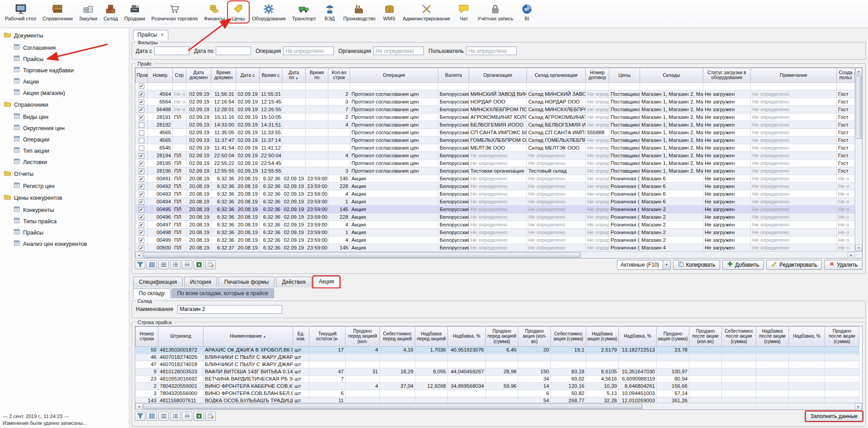  I want to click on grid-row-15: ✓00494ПЛ20.08.196:32:3620.08.196:32:3602…, so click(495, 202).